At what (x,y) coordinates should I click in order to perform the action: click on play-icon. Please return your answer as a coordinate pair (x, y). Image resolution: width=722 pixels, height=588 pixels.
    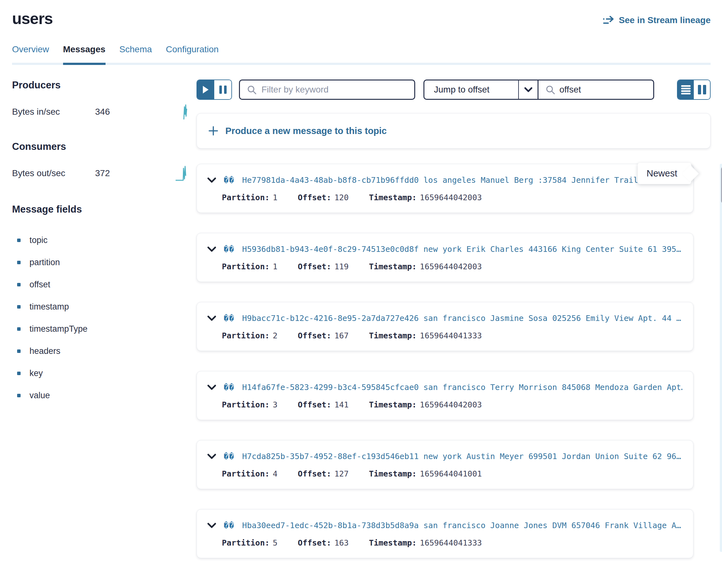
    Looking at the image, I should click on (206, 90).